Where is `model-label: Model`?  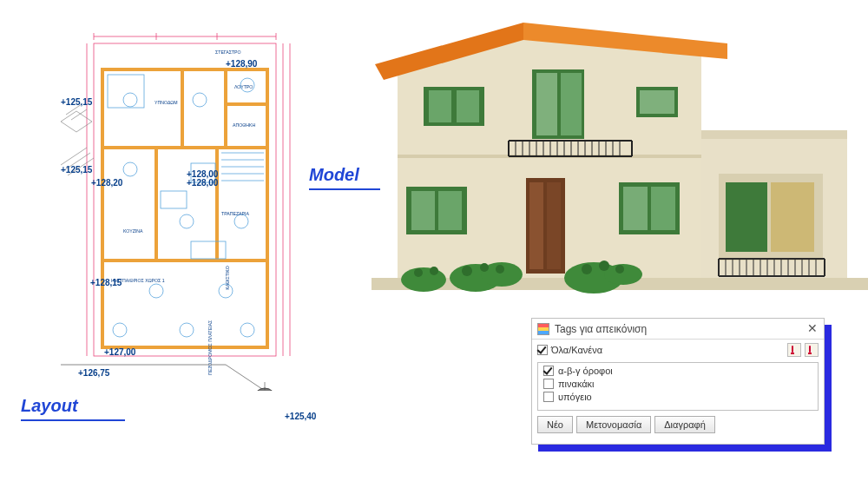
model-label: Model is located at coordinates (334, 175).